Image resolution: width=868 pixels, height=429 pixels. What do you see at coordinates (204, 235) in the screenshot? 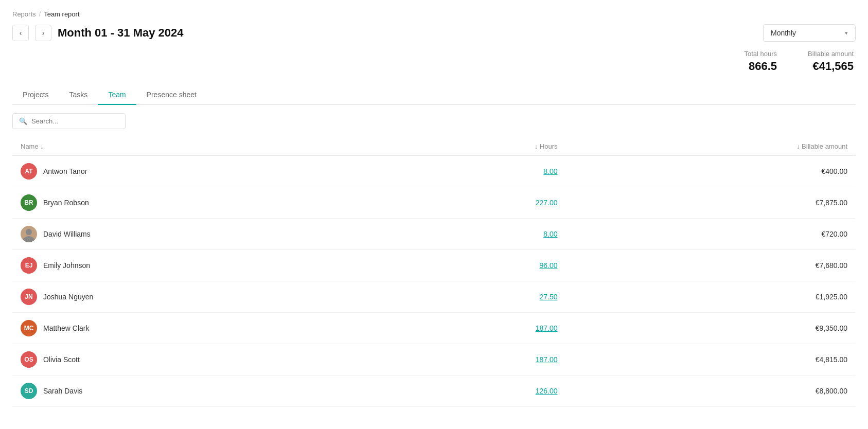
I see `name-cell: David Williams` at bounding box center [204, 235].